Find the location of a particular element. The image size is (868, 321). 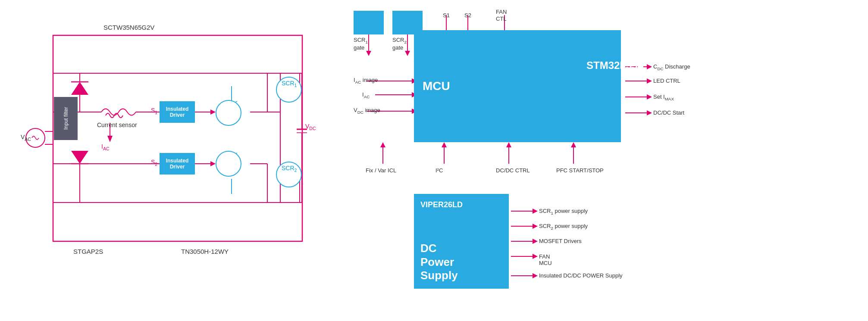

scr1-label: SCR1 is located at coordinates (289, 84).